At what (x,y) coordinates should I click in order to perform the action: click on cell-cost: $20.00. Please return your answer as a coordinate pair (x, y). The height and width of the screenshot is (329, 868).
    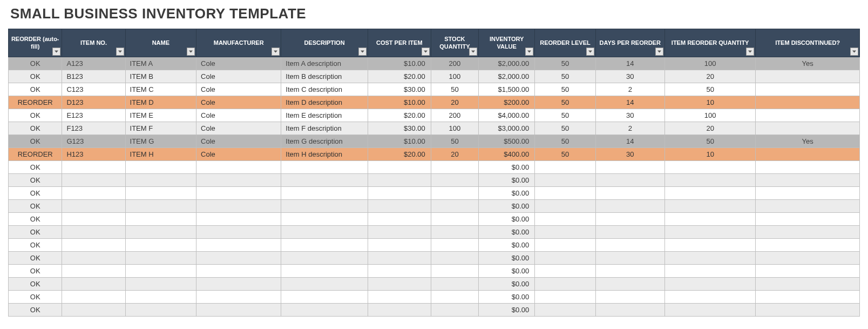
    Looking at the image, I should click on (399, 116).